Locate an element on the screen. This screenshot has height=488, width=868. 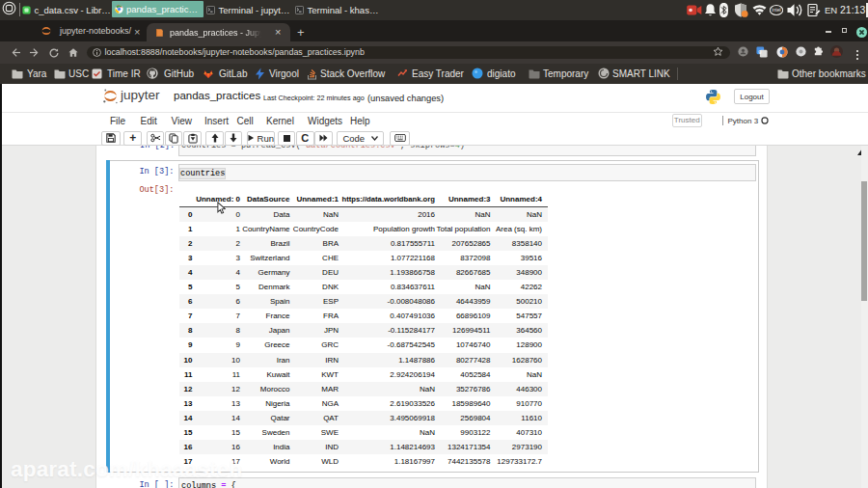
svg-text: g is located at coordinates (760, 51).